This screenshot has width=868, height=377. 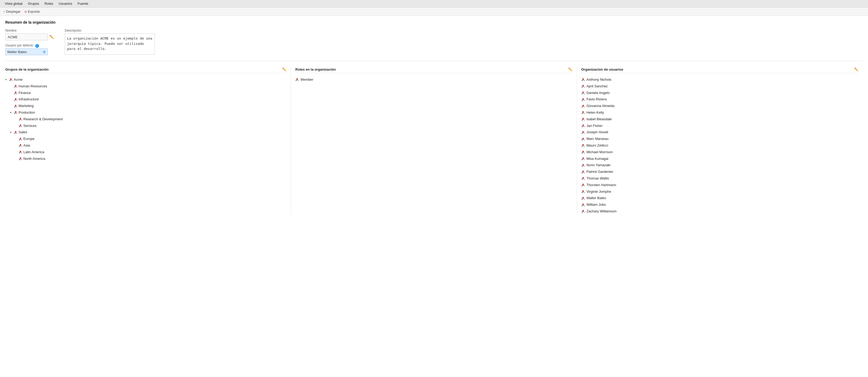 What do you see at coordinates (720, 152) in the screenshot?
I see `user-list-item: Michael Morrison` at bounding box center [720, 152].